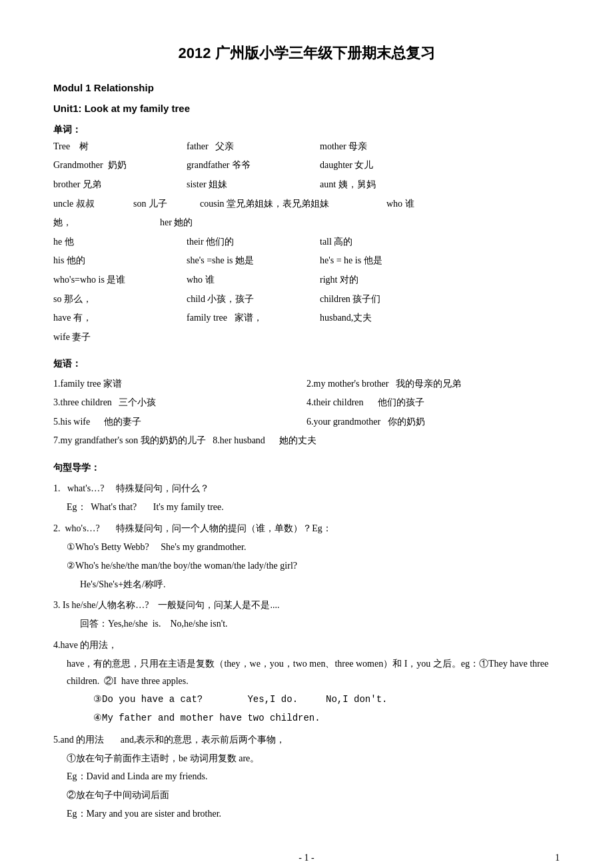 The height and width of the screenshot is (868, 613). I want to click on vocab-item: mother 母亲, so click(386, 147).